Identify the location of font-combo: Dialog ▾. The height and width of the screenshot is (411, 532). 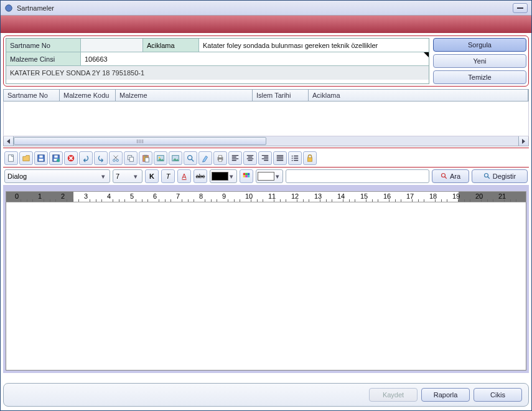
(57, 176).